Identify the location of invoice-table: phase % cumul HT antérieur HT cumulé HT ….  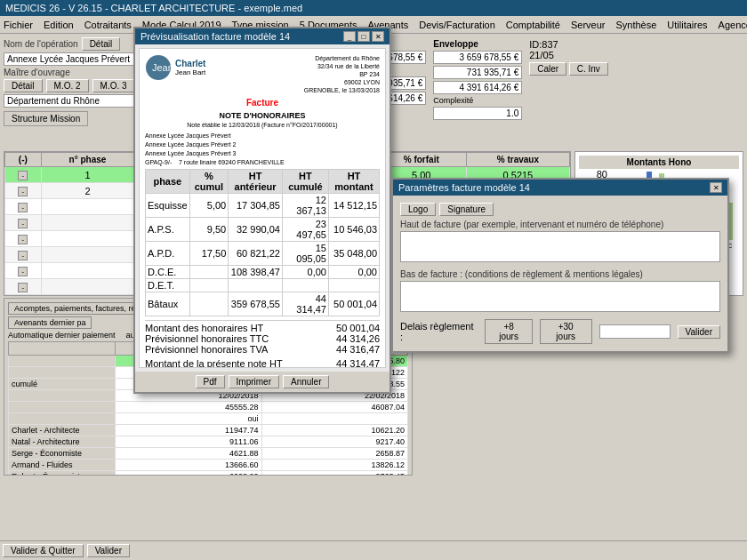
(262, 243).